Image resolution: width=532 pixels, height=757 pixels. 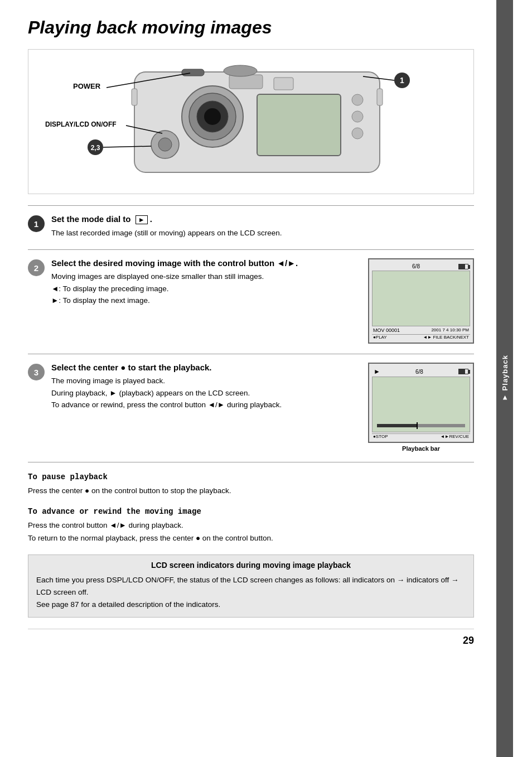 I want to click on svg-text: 1, so click(x=402, y=80).